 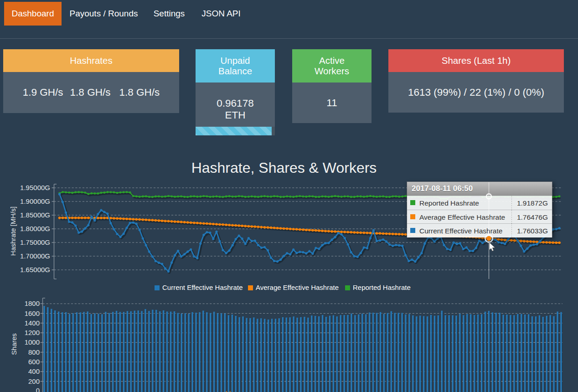 What do you see at coordinates (35, 256) in the screenshot?
I see `svg-text: 1.70000G` at bounding box center [35, 256].